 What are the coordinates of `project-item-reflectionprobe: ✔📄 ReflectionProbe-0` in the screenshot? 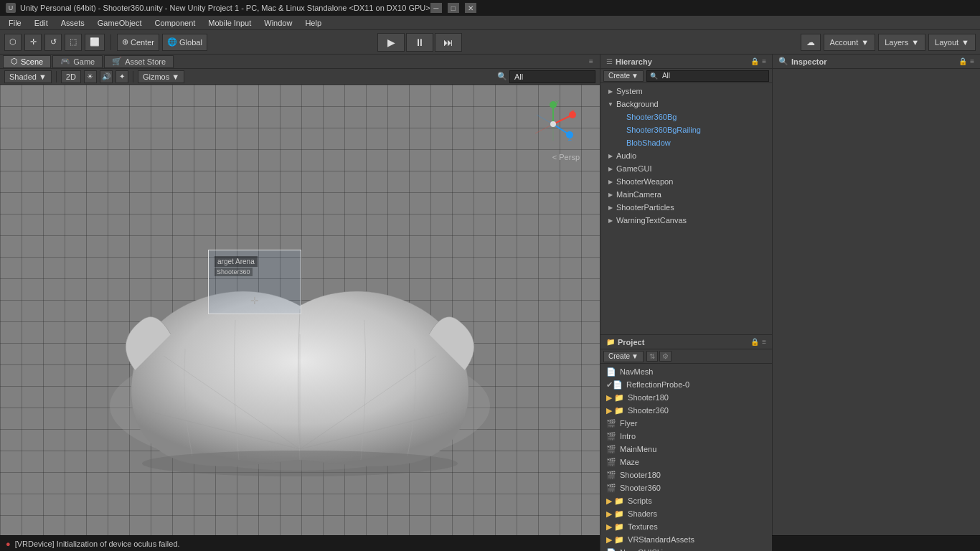 It's located at (686, 385).